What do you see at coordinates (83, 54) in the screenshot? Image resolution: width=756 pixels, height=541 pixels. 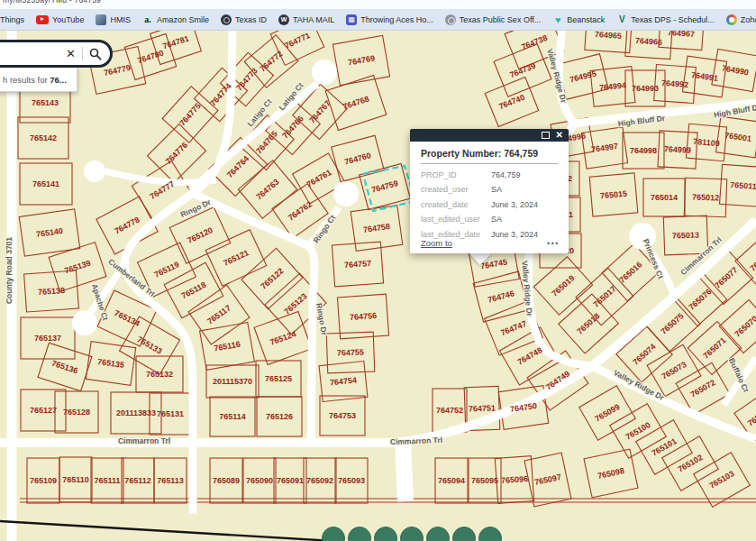 I see `search-divider` at bounding box center [83, 54].